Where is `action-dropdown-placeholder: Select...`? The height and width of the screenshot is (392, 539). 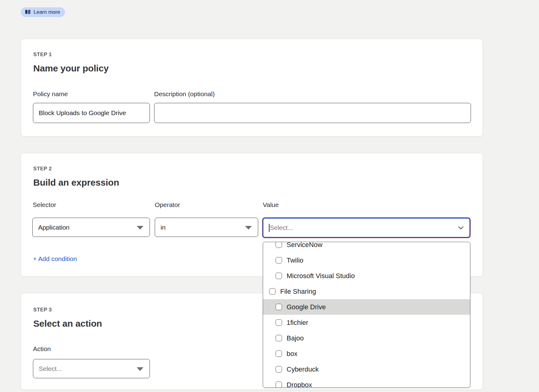
action-dropdown-placeholder: Select... is located at coordinates (50, 369).